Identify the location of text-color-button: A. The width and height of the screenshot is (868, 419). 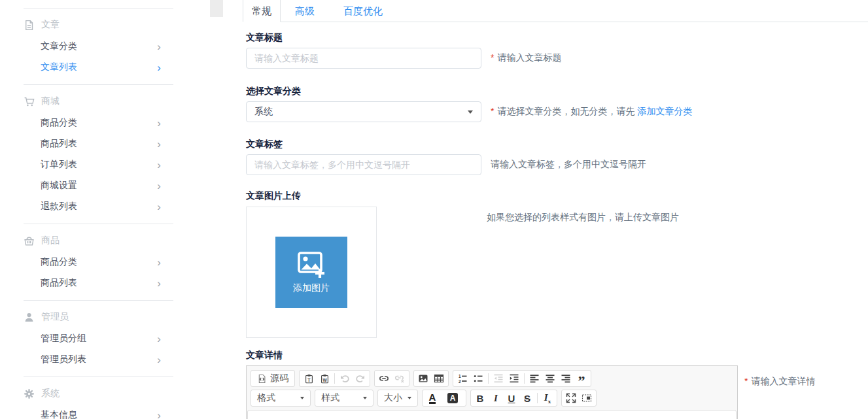
(434, 398).